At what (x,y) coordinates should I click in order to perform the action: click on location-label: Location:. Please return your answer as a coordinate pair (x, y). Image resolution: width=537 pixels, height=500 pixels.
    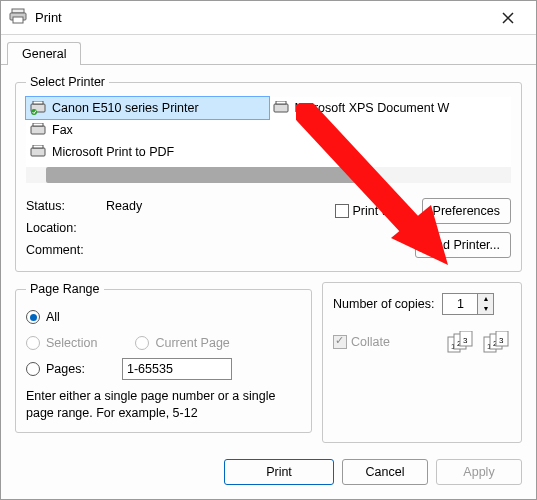
    Looking at the image, I should click on (66, 228).